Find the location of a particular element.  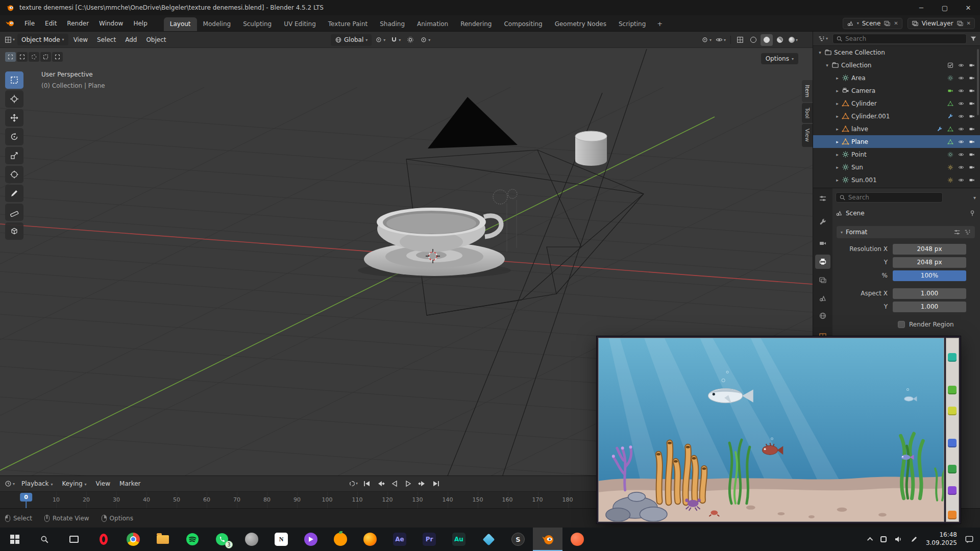

checkbox-icon is located at coordinates (950, 65).